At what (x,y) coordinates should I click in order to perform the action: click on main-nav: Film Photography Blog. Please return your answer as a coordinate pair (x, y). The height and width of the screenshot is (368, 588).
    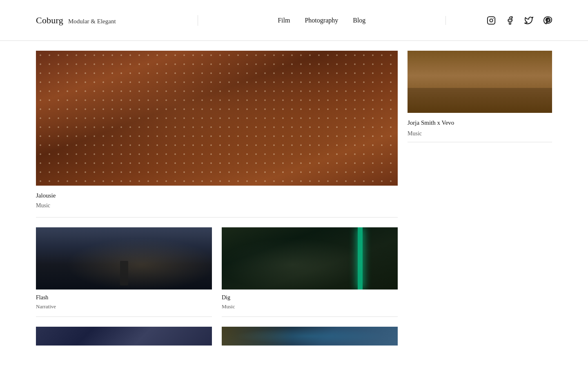
    Looking at the image, I should click on (322, 20).